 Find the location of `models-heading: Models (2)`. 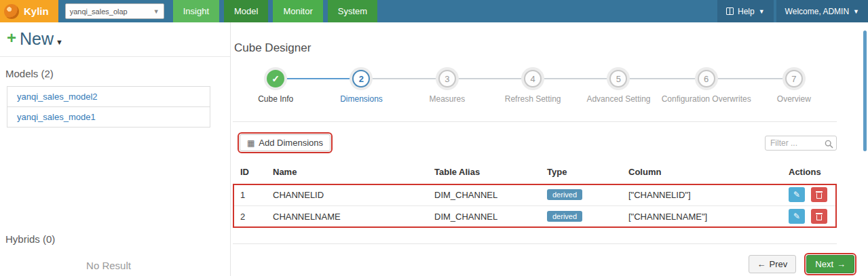

models-heading: Models (2) is located at coordinates (118, 73).